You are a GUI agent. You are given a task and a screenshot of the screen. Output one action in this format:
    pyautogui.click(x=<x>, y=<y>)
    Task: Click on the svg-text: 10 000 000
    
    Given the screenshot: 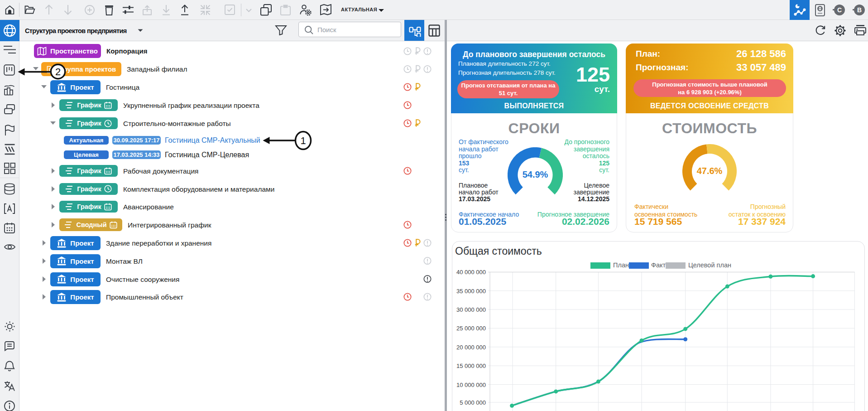 What is the action you would take?
    pyautogui.click(x=471, y=385)
    